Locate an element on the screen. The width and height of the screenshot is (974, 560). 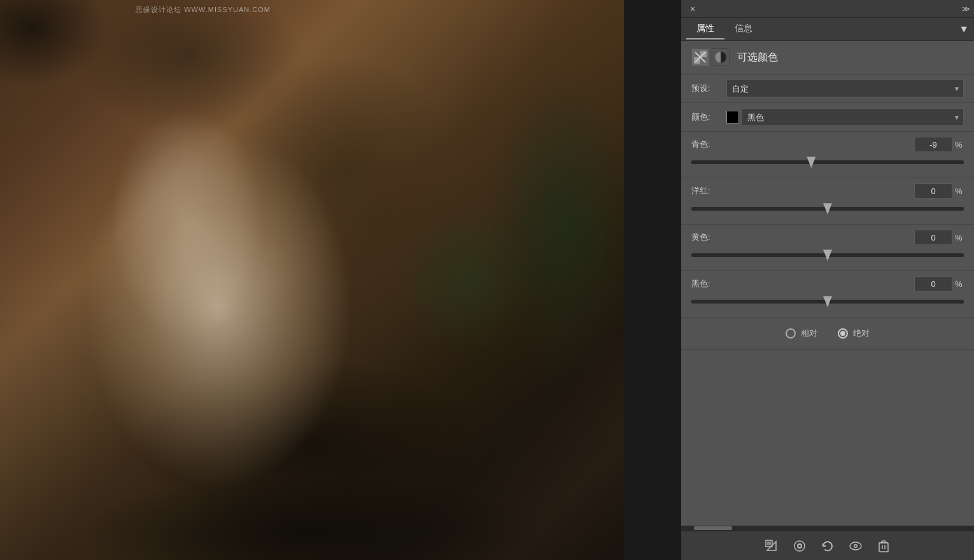
watermark: 思缘设计论坛 WWW.MISSYUAN.COM is located at coordinates (203, 10).